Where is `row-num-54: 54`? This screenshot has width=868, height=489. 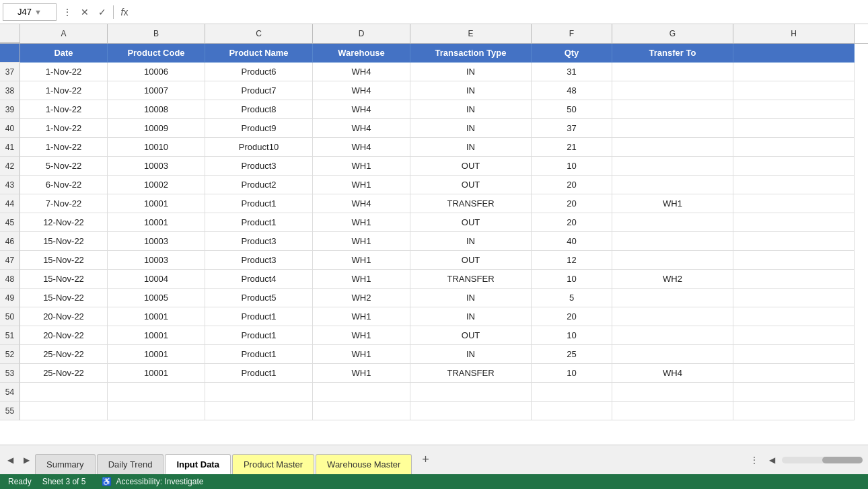 row-num-54: 54 is located at coordinates (10, 392).